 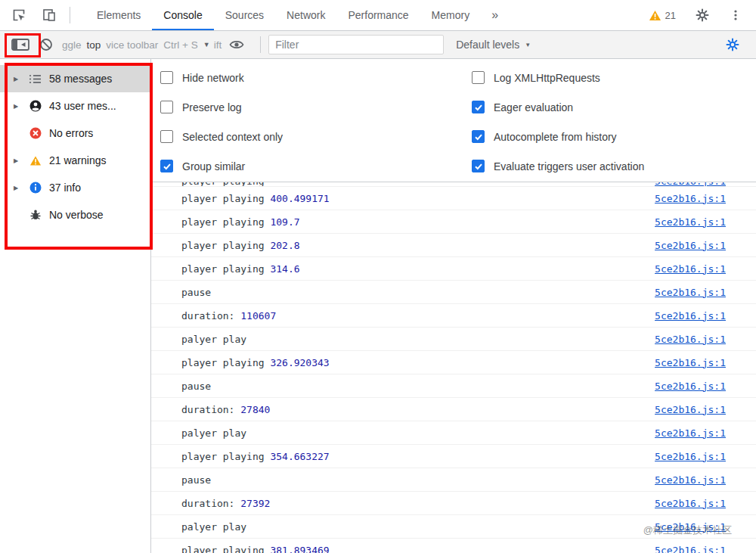 What do you see at coordinates (20, 45) in the screenshot?
I see `console-sidebar-toggle-icon` at bounding box center [20, 45].